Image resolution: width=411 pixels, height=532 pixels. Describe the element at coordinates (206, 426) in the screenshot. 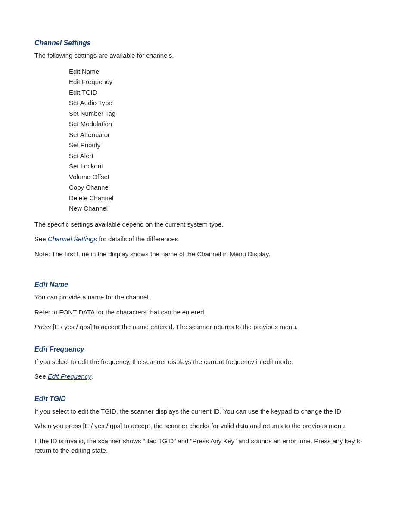

I see `edit-tgid-accept-text: When you press [E / yes / gps] to accept…` at that location.